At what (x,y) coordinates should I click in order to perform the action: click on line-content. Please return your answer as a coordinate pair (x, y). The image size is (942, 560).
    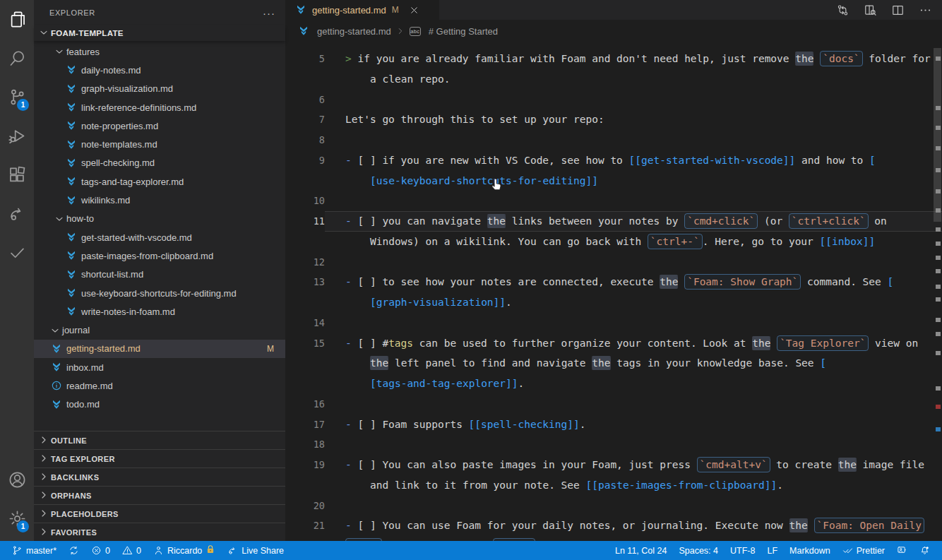
    Looking at the image, I should click on (633, 201).